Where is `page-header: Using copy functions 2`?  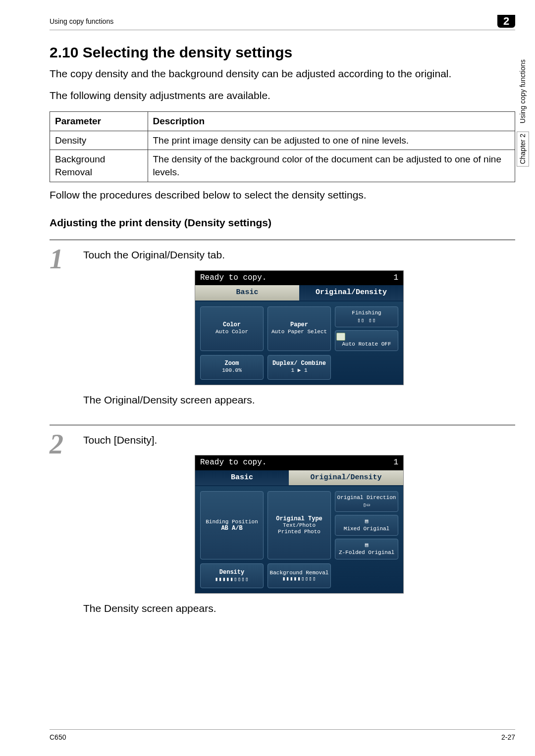
page-header: Using copy functions 2 is located at coordinates (282, 23).